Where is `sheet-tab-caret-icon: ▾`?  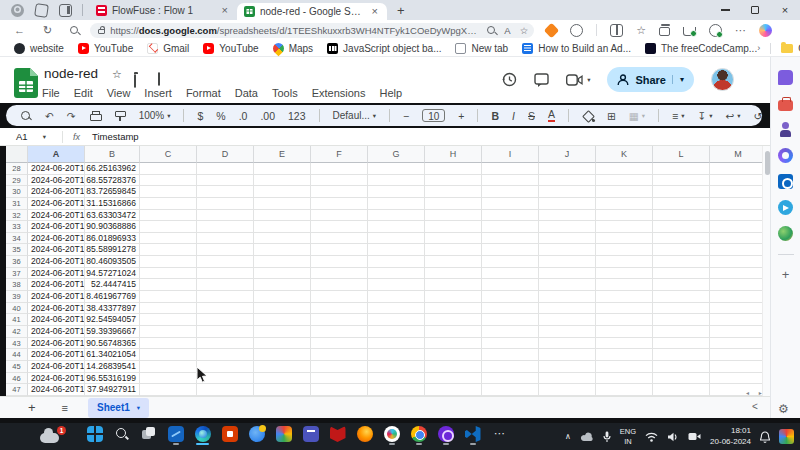
sheet-tab-caret-icon: ▾ is located at coordinates (138, 408).